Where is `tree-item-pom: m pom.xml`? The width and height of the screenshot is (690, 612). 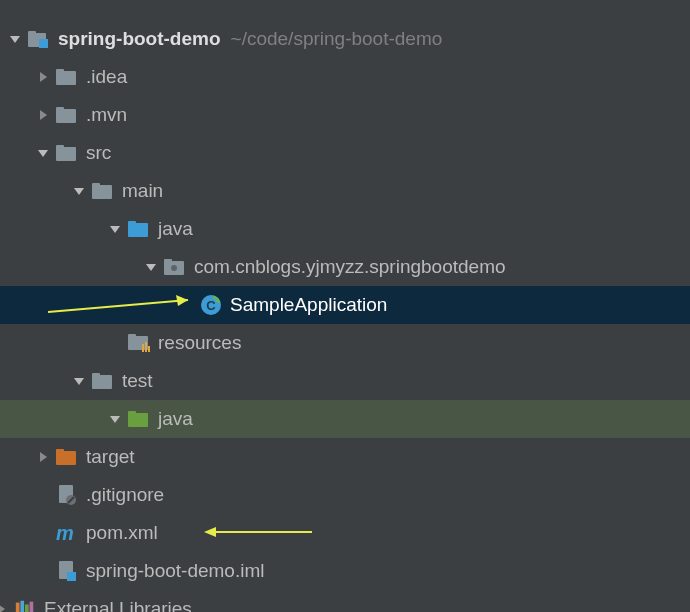
tree-item-pom: m pom.xml is located at coordinates (345, 533).